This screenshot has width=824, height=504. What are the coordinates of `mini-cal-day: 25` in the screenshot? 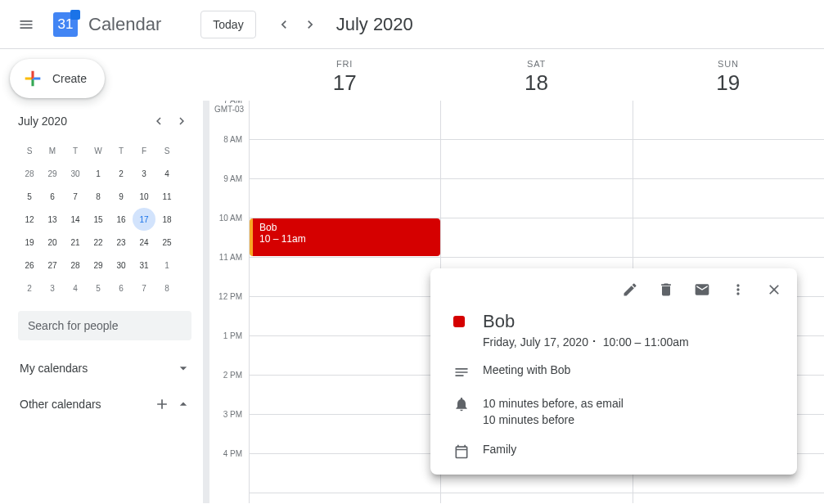 It's located at (167, 242).